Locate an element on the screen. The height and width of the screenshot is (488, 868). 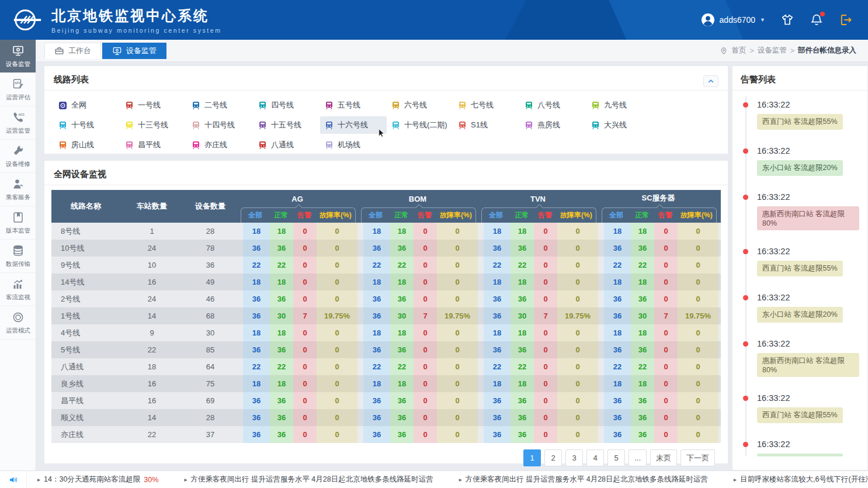
breadcrumb-item: 设备监管 is located at coordinates (772, 50).